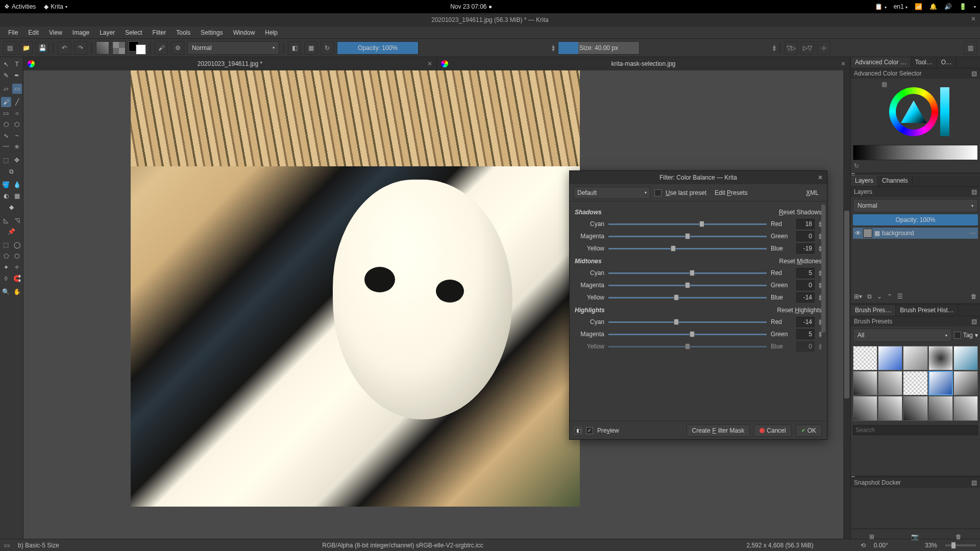 Image resolution: width=980 pixels, height=551 pixels. What do you see at coordinates (6, 267) in the screenshot?
I see `contiguous-select-tool-icon: ✦` at bounding box center [6, 267].